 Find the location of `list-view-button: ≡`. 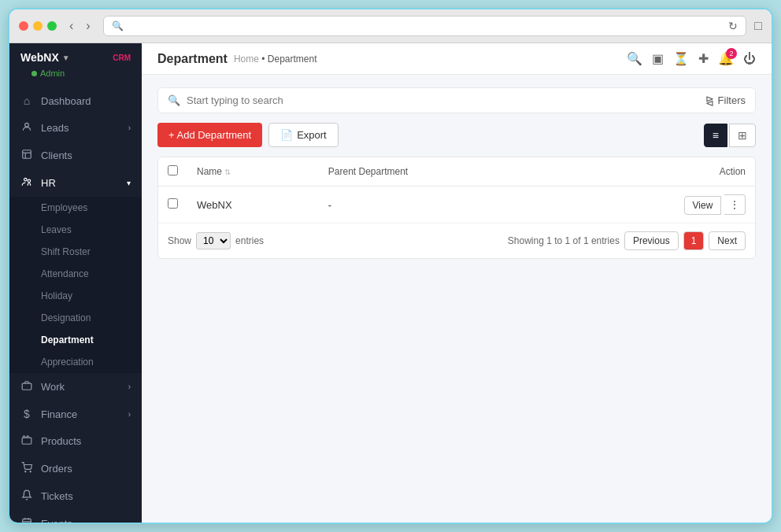

list-view-button: ≡ is located at coordinates (716, 135).